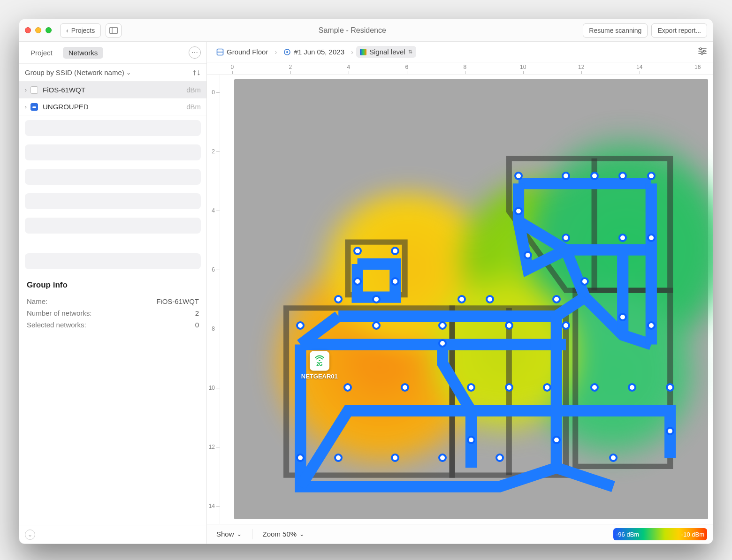 The height and width of the screenshot is (560, 732). I want to click on chevron-down-icon: ⌄, so click(239, 534).